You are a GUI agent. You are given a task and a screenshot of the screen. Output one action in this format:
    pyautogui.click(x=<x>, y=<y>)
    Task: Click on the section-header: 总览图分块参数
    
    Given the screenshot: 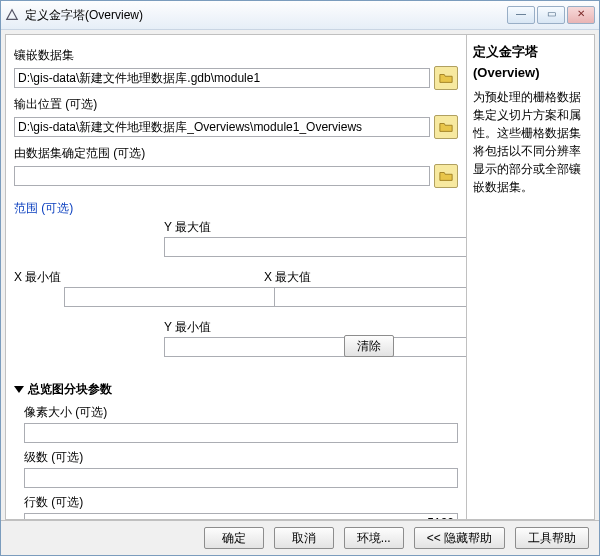 What is the action you would take?
    pyautogui.click(x=236, y=390)
    